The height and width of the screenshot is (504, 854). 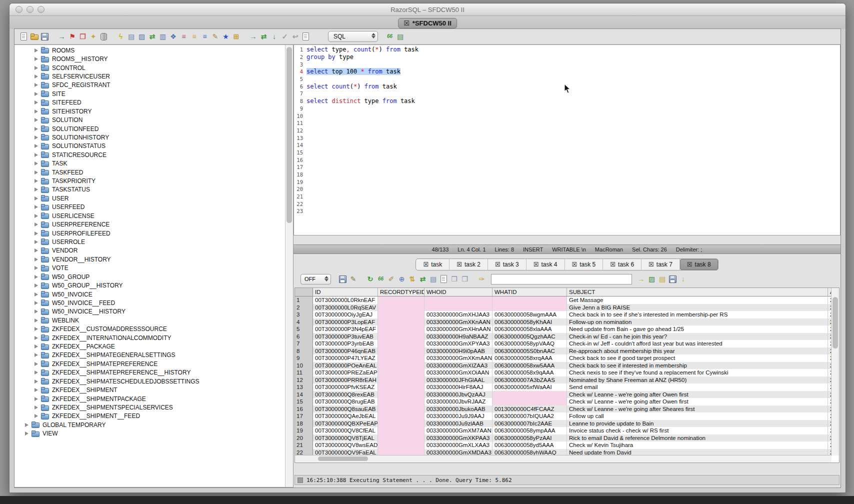 I want to click on table-cell: Give Jenn a BIG RAISE, so click(x=698, y=308).